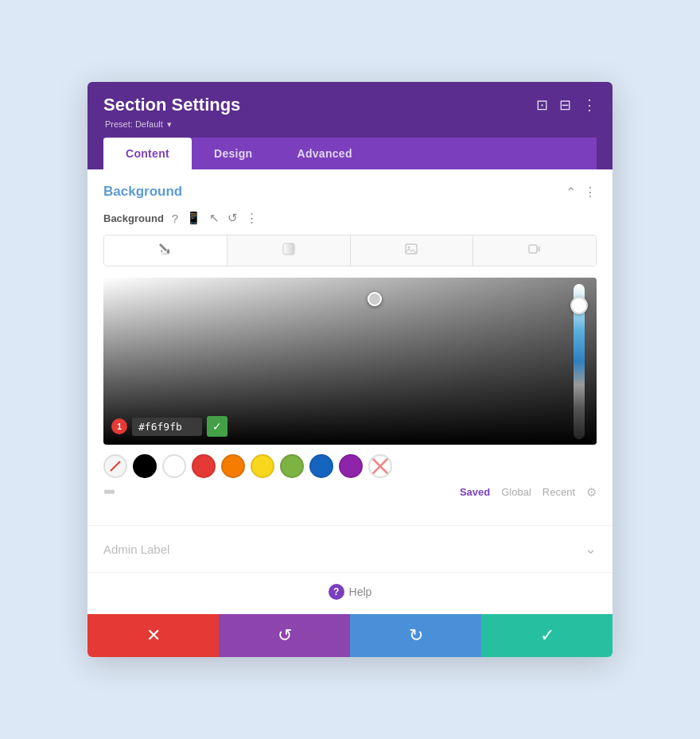  Describe the element at coordinates (535, 251) in the screenshot. I see `bg-type-video` at that location.